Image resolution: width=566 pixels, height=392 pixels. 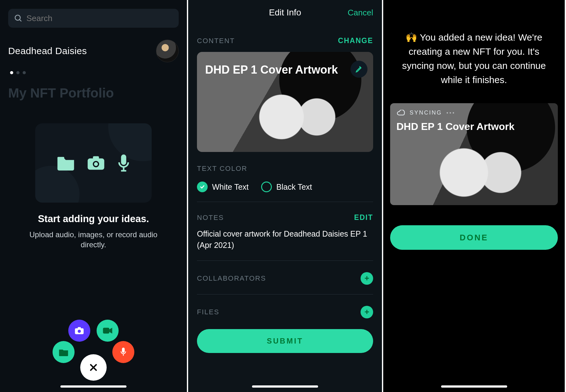 What do you see at coordinates (93, 367) in the screenshot?
I see `close-icon` at bounding box center [93, 367].